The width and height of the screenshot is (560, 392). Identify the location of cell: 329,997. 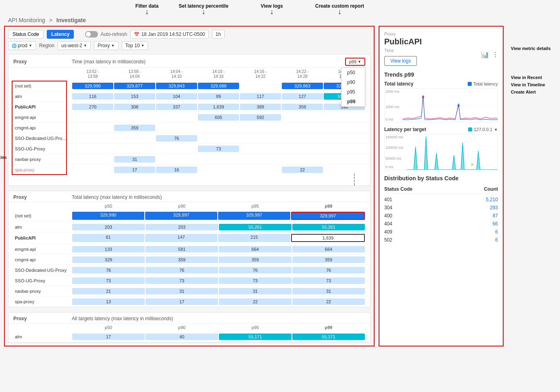
(254, 216).